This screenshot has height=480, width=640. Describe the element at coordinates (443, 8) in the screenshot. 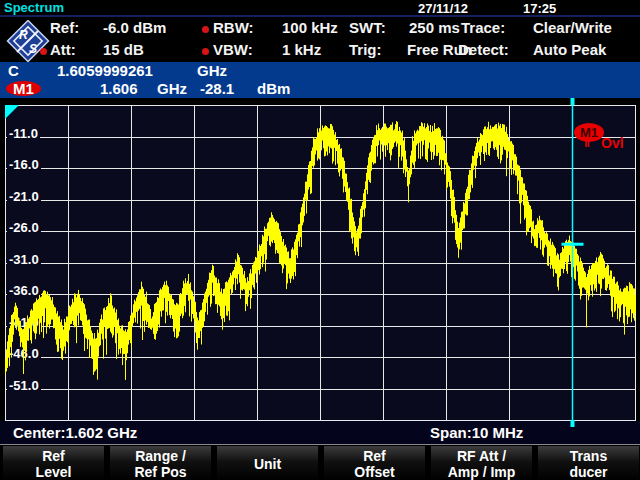

I see `date-display: 27/11/12` at that location.